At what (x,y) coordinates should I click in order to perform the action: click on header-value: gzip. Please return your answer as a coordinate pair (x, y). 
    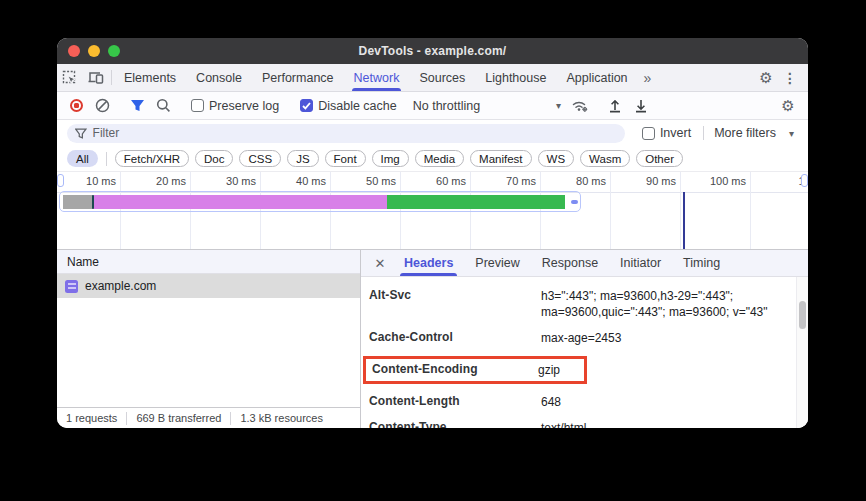
    Looking at the image, I should click on (558, 370).